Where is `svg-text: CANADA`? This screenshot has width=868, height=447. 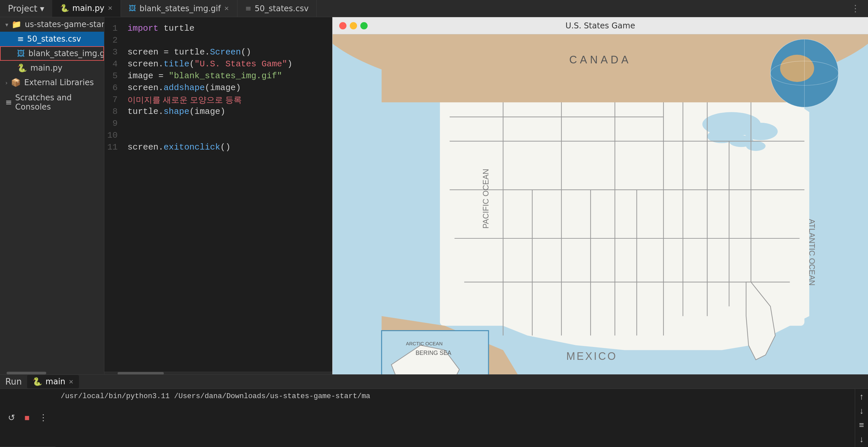
svg-text: CANADA is located at coordinates (600, 60).